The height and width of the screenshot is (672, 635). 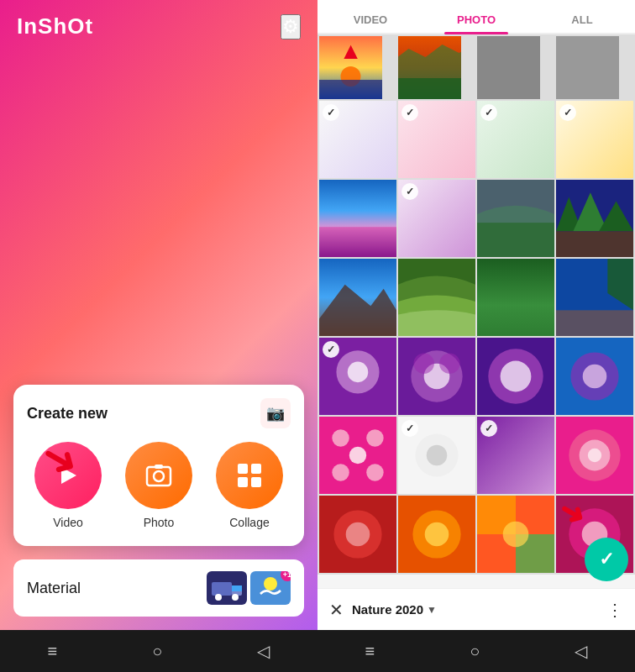 What do you see at coordinates (516, 218) in the screenshot?
I see `photo-cell-treemist` at bounding box center [516, 218].